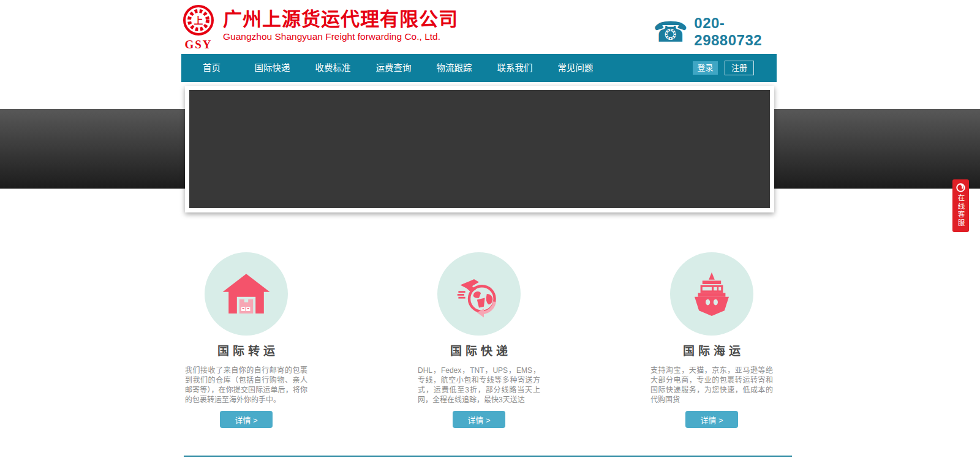 The height and width of the screenshot is (458, 980). Describe the element at coordinates (715, 32) in the screenshot. I see `header-phone: ☎ 020-29880732` at that location.